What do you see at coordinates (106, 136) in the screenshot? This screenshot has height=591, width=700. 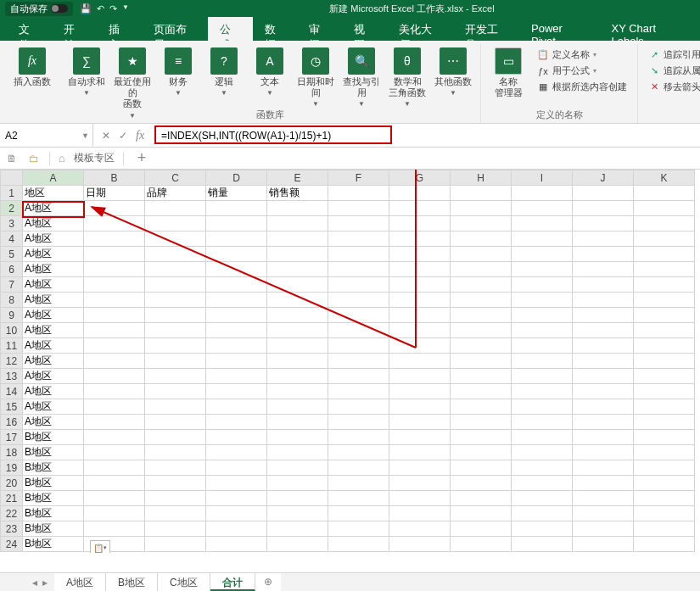 I see `cancel-formula-icon: ✕` at bounding box center [106, 136].